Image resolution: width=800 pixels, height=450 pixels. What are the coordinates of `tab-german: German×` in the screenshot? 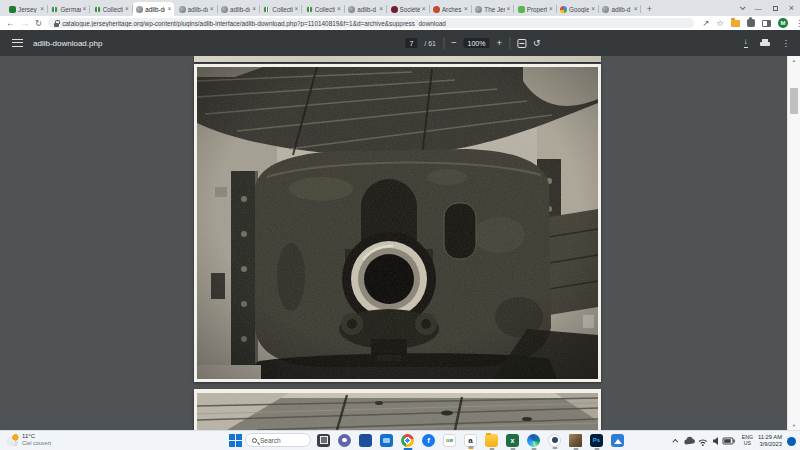 It's located at (68, 9).